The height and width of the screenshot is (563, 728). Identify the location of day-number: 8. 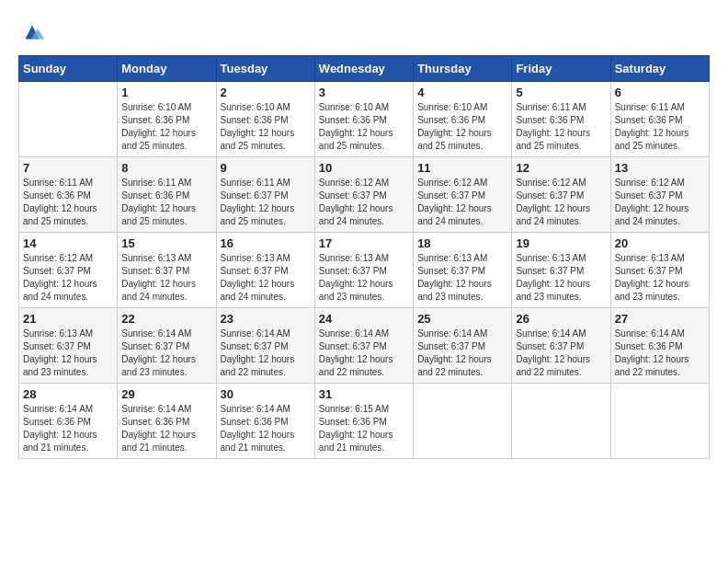
(166, 167).